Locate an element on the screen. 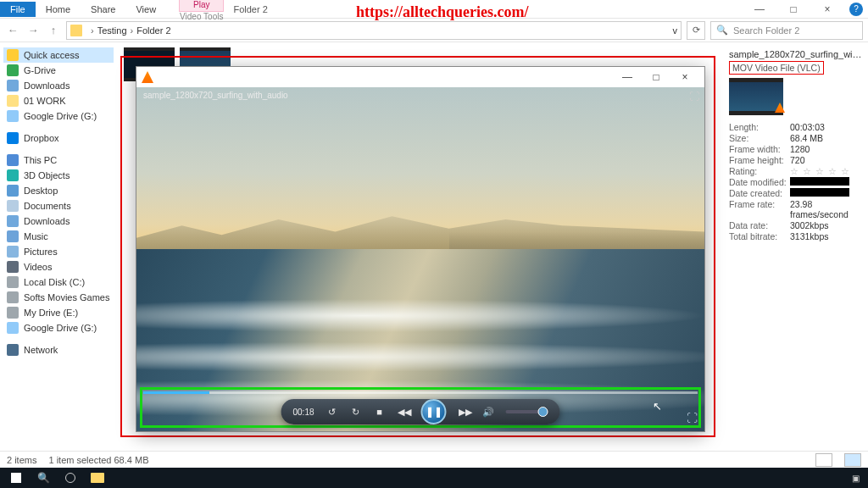  cursor-icon: ↖ is located at coordinates (658, 407).